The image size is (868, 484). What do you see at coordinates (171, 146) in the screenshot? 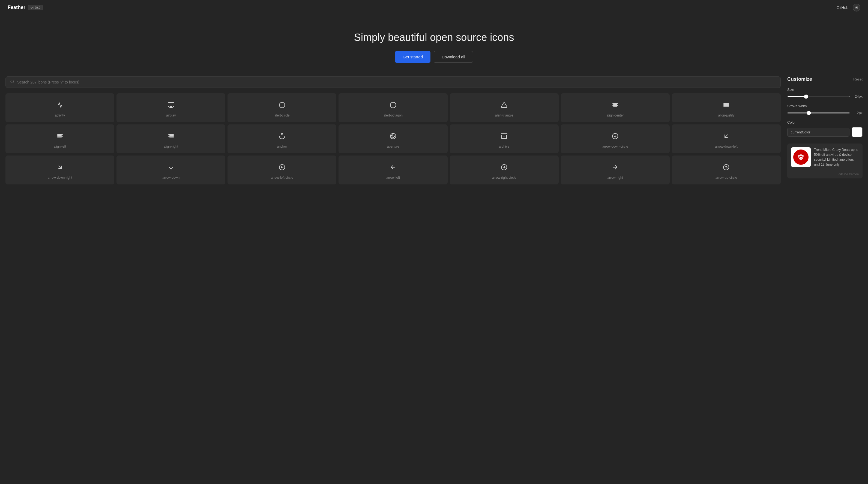
I see `icon-label-align-right: align-right` at bounding box center [171, 146].